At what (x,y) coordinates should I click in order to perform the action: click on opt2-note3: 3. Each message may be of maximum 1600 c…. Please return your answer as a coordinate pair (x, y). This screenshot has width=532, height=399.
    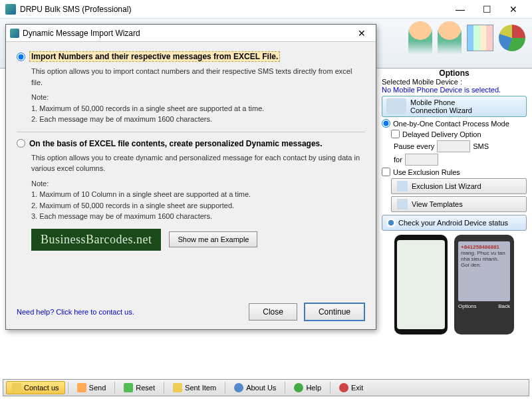
    Looking at the image, I should click on (198, 217).